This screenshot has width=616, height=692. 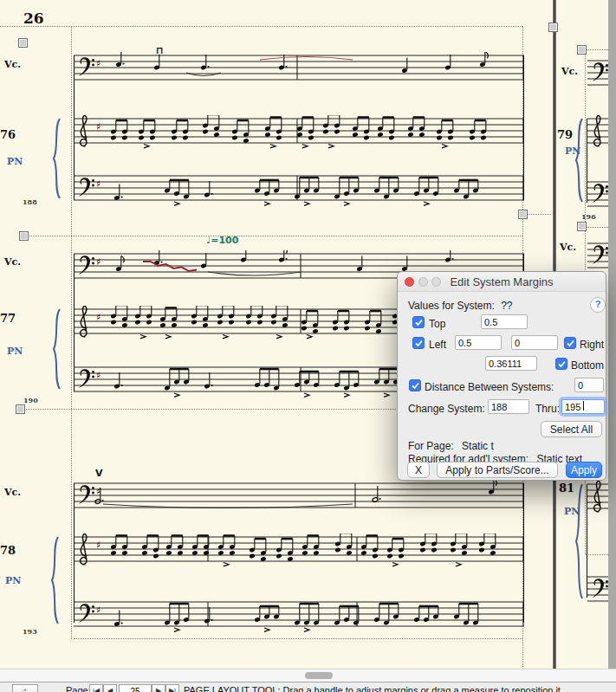 What do you see at coordinates (497, 469) in the screenshot?
I see `apply-to-parts-button: Apply to Parts/Score...` at bounding box center [497, 469].